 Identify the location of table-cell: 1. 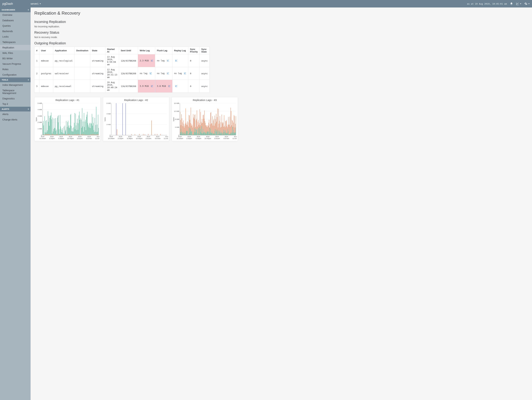
(37, 61).